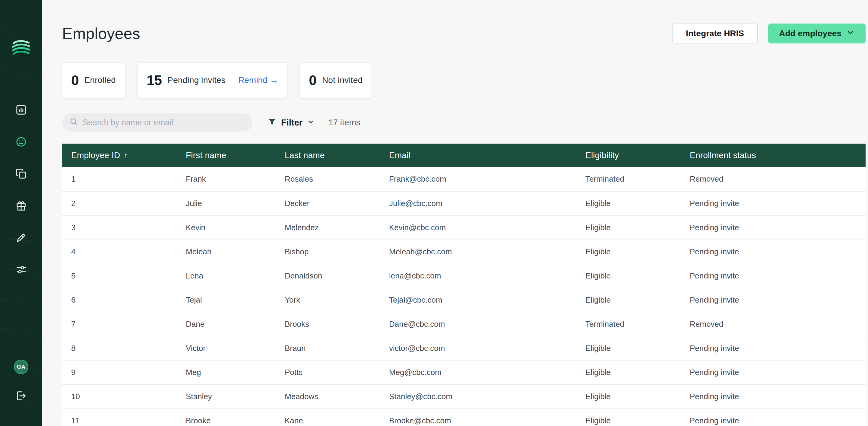 The width and height of the screenshot is (868, 426). I want to click on table-cell-first: Brooke, so click(235, 417).